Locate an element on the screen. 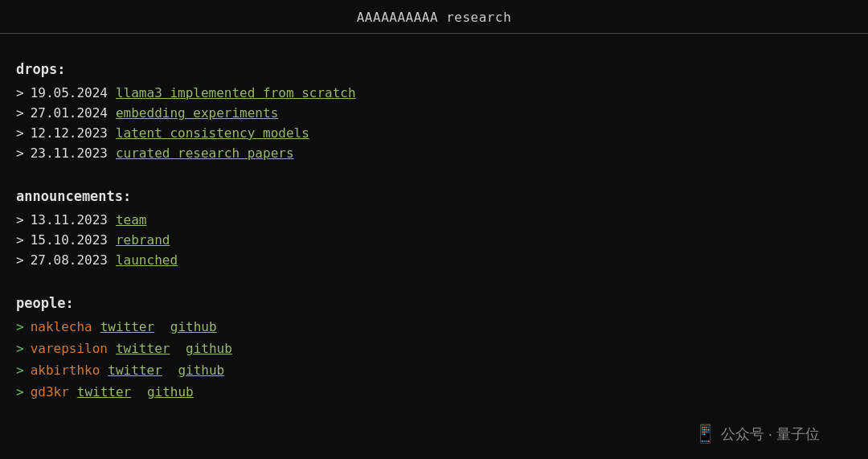 Image resolution: width=868 pixels, height=459 pixels. announcement-link-2: rebrand is located at coordinates (143, 240).